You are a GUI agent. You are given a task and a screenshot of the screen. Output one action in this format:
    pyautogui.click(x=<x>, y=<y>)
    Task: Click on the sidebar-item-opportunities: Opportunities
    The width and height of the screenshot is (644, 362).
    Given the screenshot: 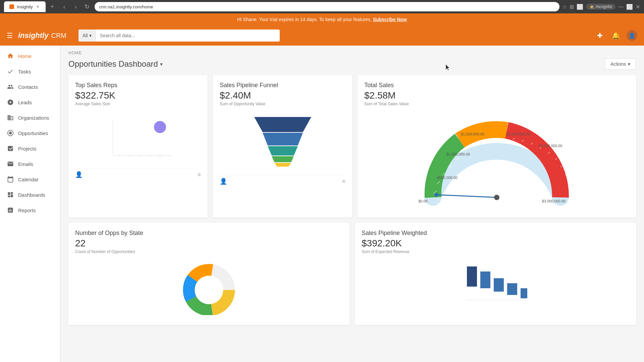 What is the action you would take?
    pyautogui.click(x=30, y=133)
    